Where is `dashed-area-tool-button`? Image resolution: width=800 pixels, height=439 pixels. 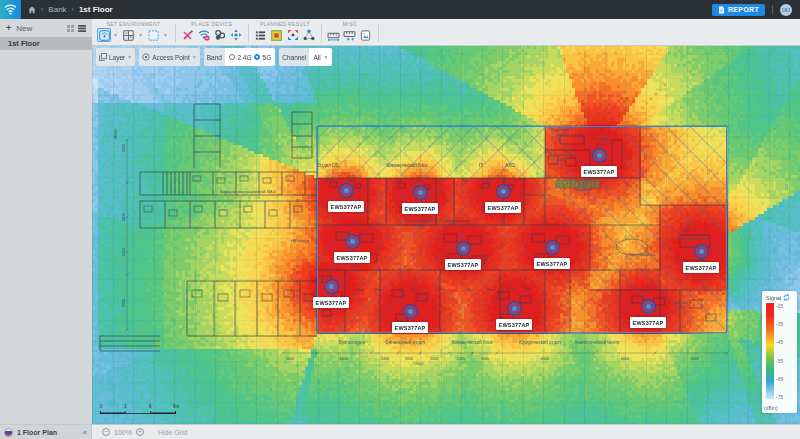 dashed-area-tool-button is located at coordinates (154, 35).